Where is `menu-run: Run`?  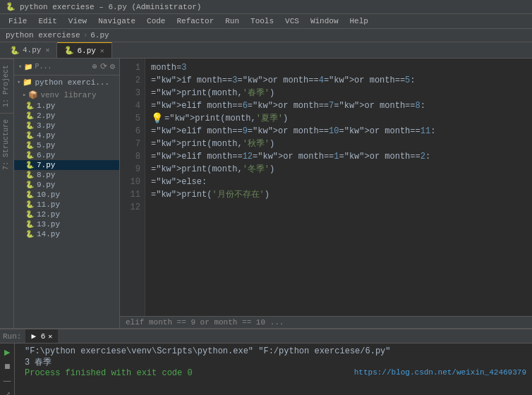
menu-run: Run is located at coordinates (232, 21).